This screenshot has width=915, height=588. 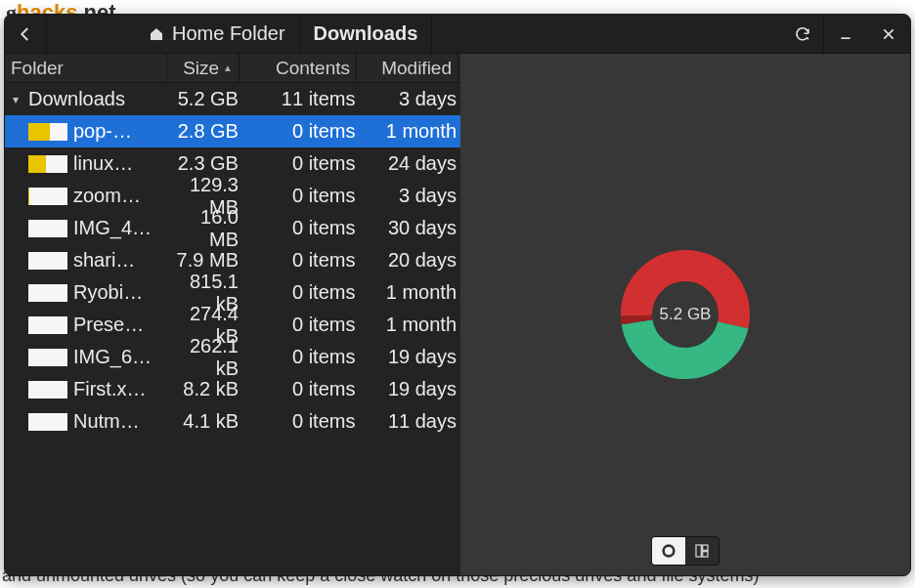 What do you see at coordinates (406, 260) in the screenshot?
I see `modified-cell: 20 days` at bounding box center [406, 260].